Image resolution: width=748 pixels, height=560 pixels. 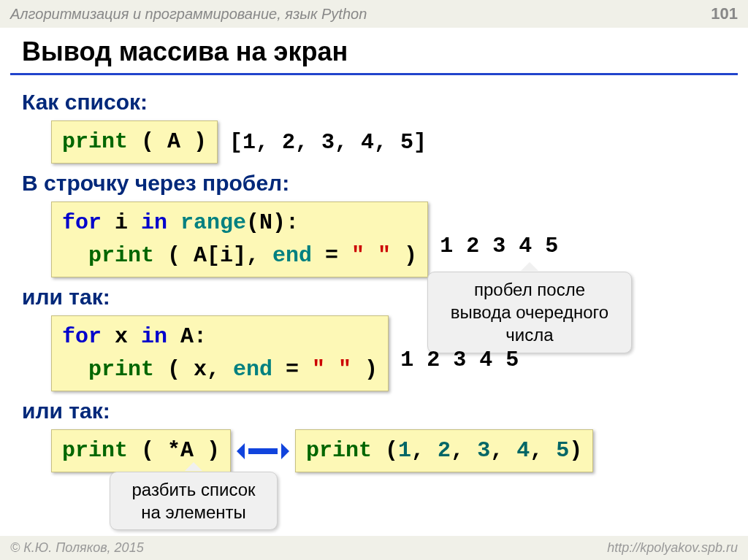 What do you see at coordinates (194, 501) in the screenshot?
I see `callout-split-list: разбить список на элементы` at bounding box center [194, 501].